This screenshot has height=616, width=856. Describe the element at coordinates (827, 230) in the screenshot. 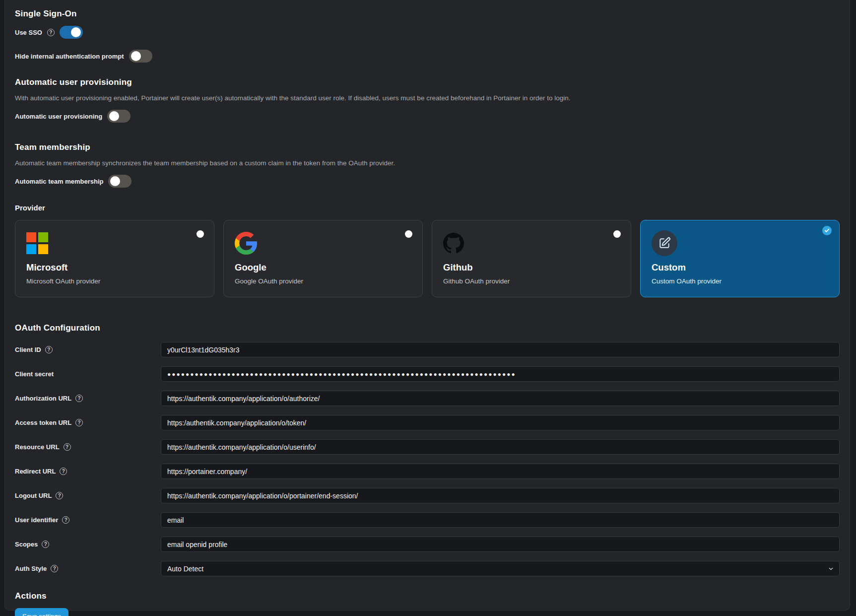

I see `selected-check-icon` at that location.